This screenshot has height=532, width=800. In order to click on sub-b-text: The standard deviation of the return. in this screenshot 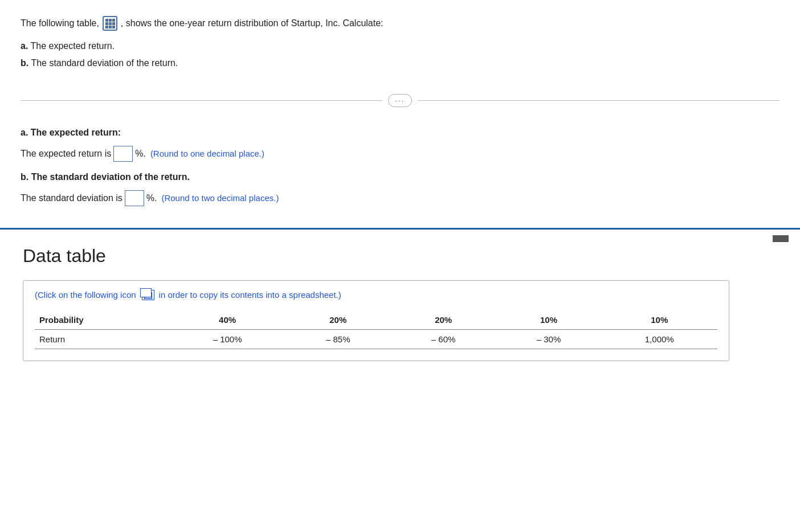, I will do `click(104, 63)`.